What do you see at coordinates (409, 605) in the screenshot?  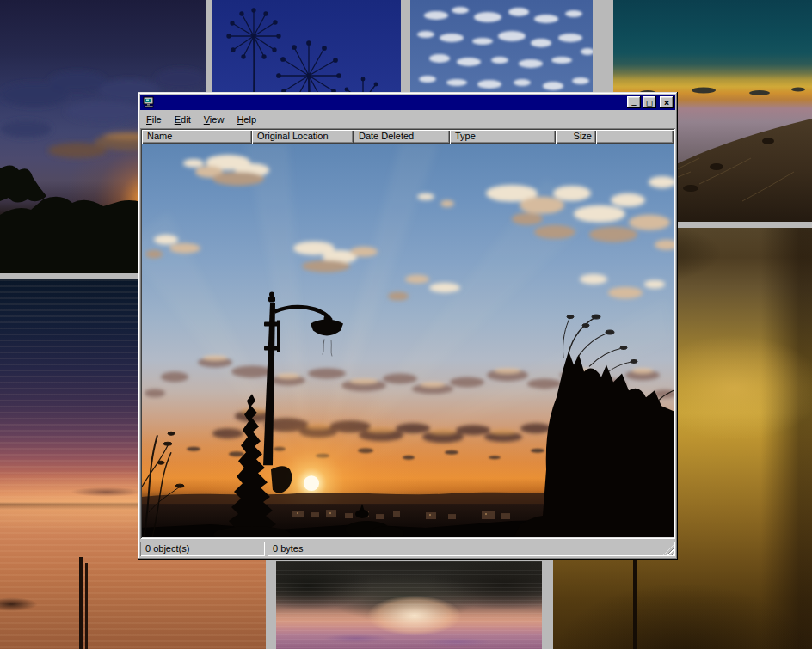 I see `background-photo-water-reflection` at bounding box center [409, 605].